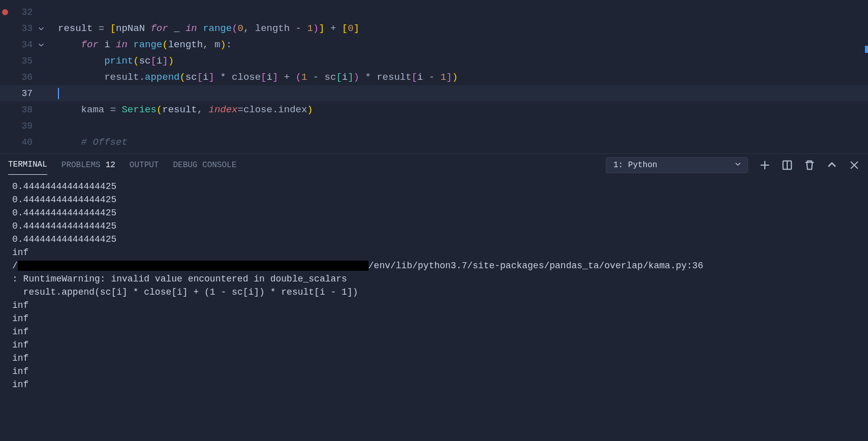 The height and width of the screenshot is (441, 868). Describe the element at coordinates (23, 93) in the screenshot. I see `line-number: 37` at that location.